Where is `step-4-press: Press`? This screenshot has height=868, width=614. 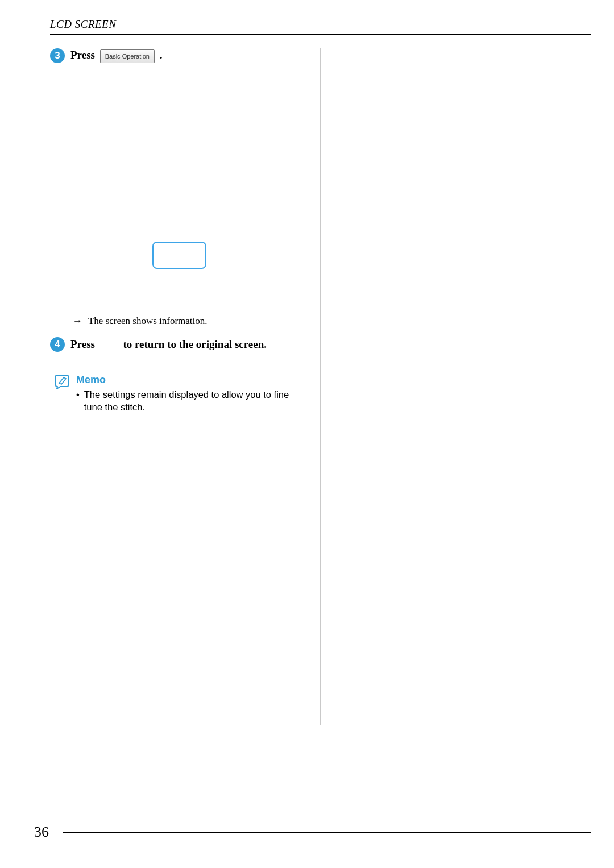 step-4-press: Press is located at coordinates (83, 344).